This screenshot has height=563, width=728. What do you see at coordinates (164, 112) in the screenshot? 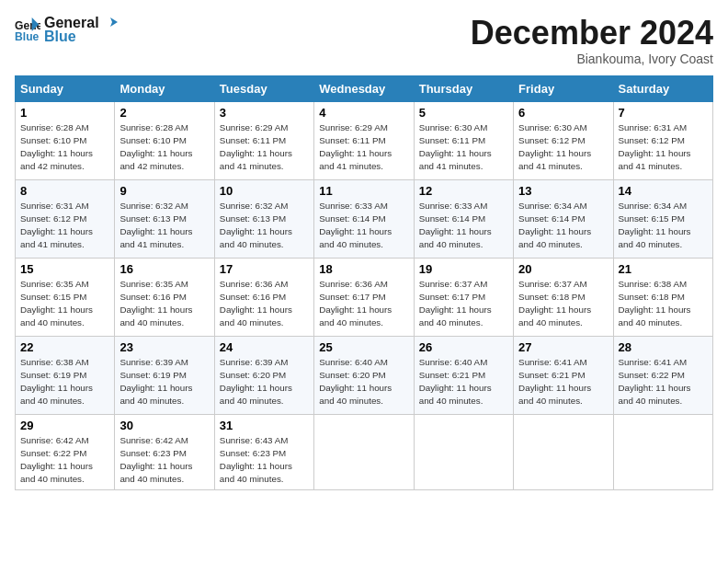
I see `day-number: 2` at bounding box center [164, 112].